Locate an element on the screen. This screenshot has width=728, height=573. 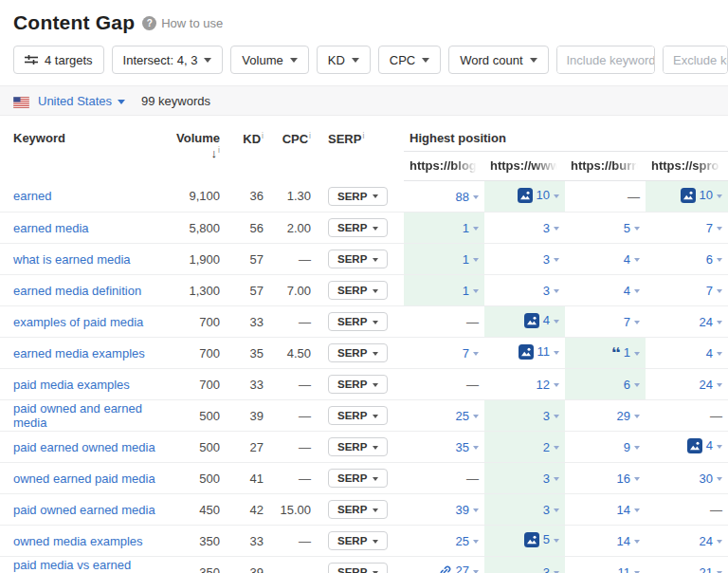
column-header-kd: KDi is located at coordinates (247, 148).